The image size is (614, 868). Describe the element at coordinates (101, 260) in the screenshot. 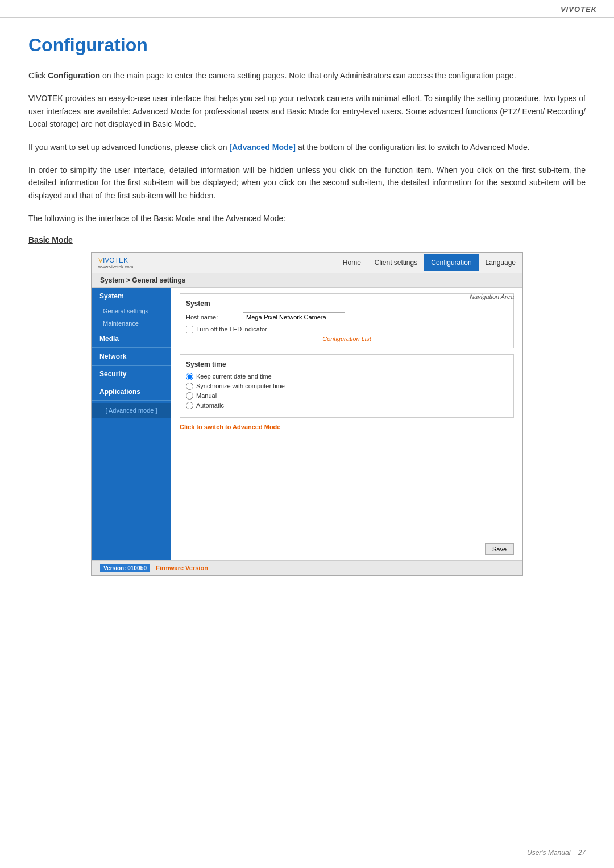

I see `logo-v: V` at that location.